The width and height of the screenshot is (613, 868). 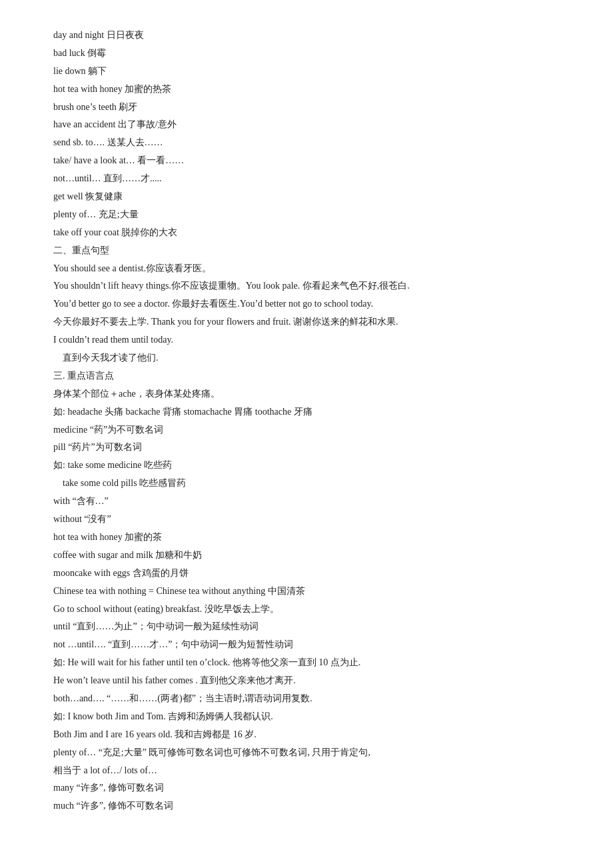 What do you see at coordinates (306, 483) in the screenshot?
I see `text-line: take some cold pills 吃些感冒药` at bounding box center [306, 483].